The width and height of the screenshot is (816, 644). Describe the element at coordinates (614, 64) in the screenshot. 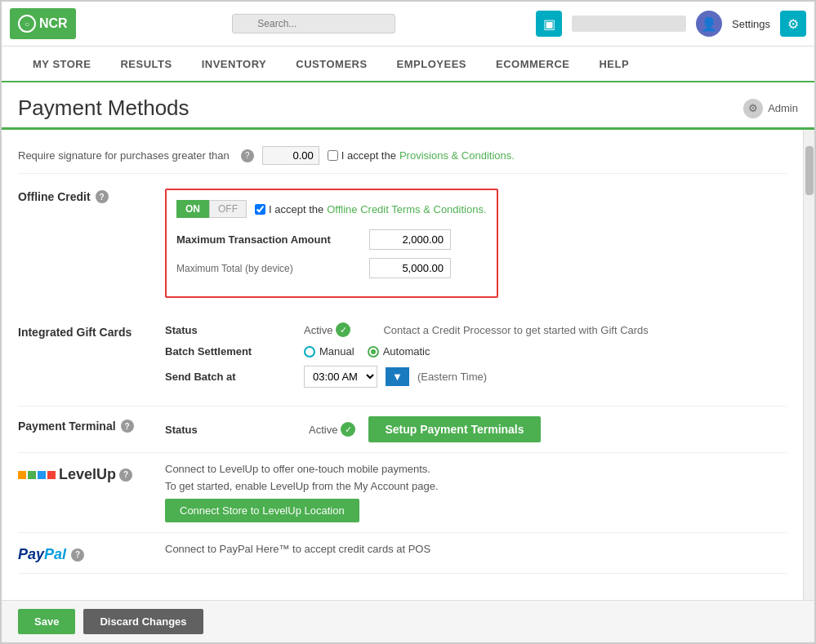

I see `nav-help: HELP` at that location.